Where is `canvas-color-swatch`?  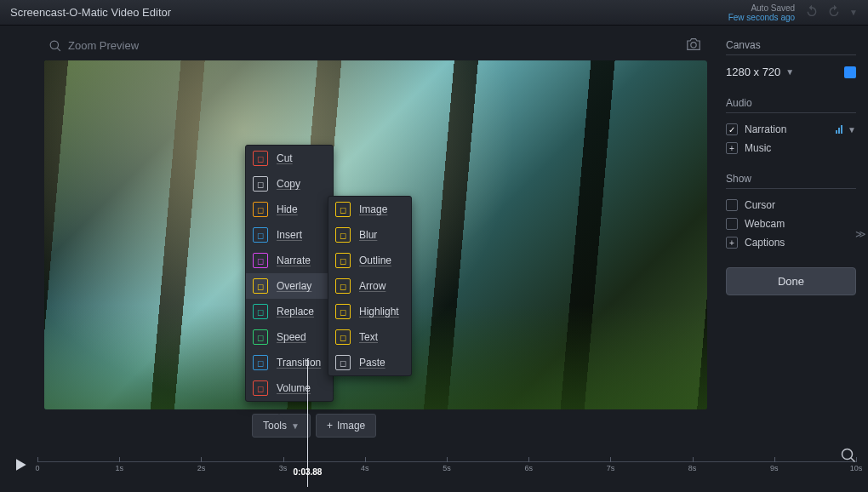 canvas-color-swatch is located at coordinates (850, 72).